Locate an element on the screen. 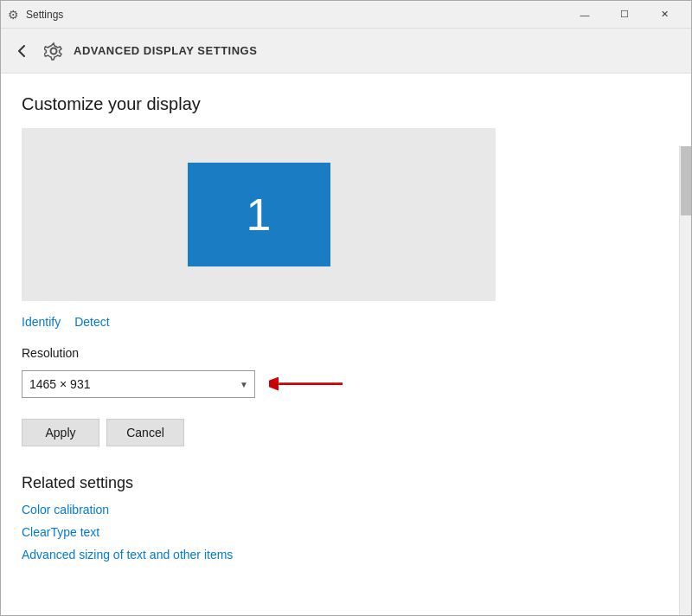  back-icon is located at coordinates (22, 51).